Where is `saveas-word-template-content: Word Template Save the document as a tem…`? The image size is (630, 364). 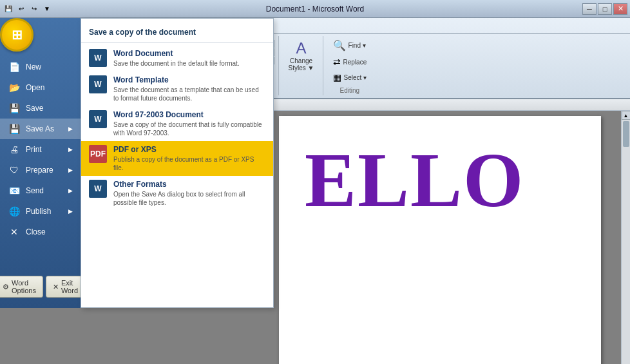 saveas-word-template-content: Word Template Save the document as a tem… is located at coordinates (189, 89).